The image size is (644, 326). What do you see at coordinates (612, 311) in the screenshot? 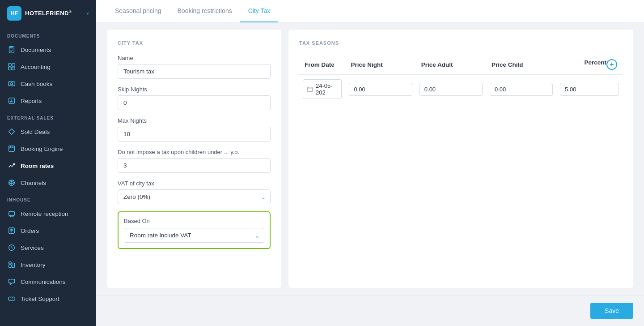
I see `save-button: Save` at bounding box center [612, 311].